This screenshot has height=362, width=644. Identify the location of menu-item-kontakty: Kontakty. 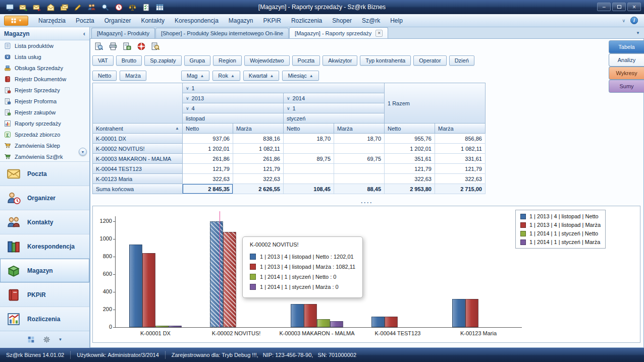
(152, 21).